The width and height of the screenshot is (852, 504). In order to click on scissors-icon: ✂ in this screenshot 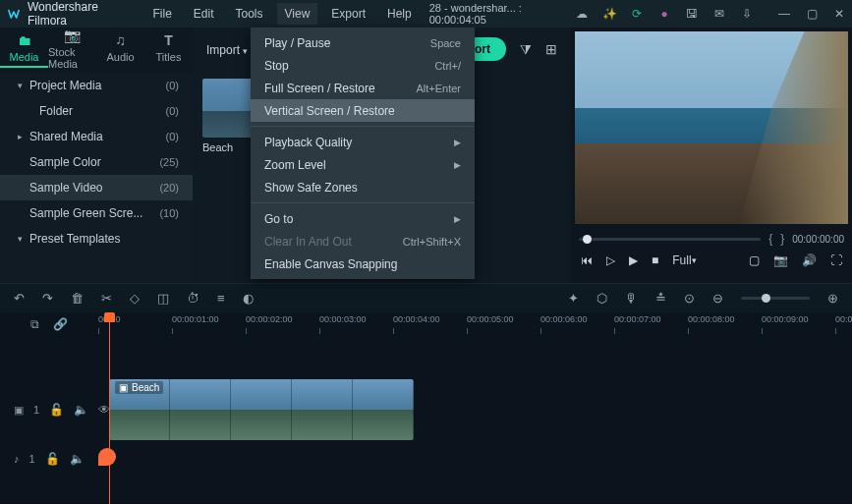, I will do `click(106, 299)`.